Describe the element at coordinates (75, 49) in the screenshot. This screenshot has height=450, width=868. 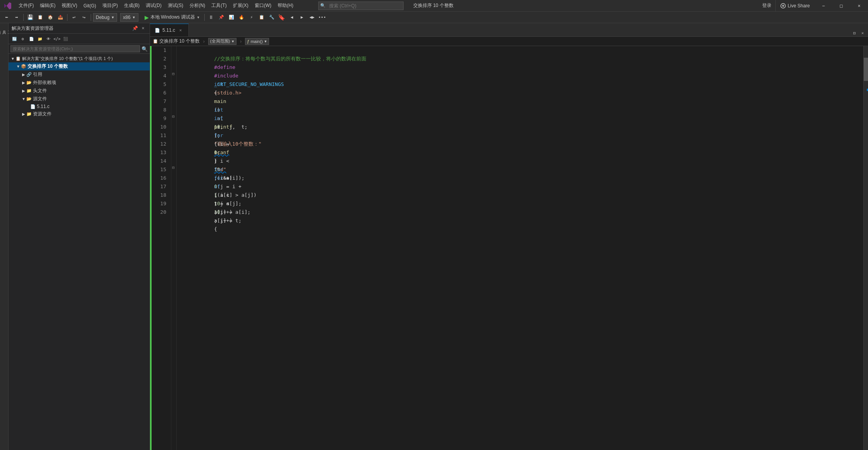
I see `sidebar-search-input` at that location.